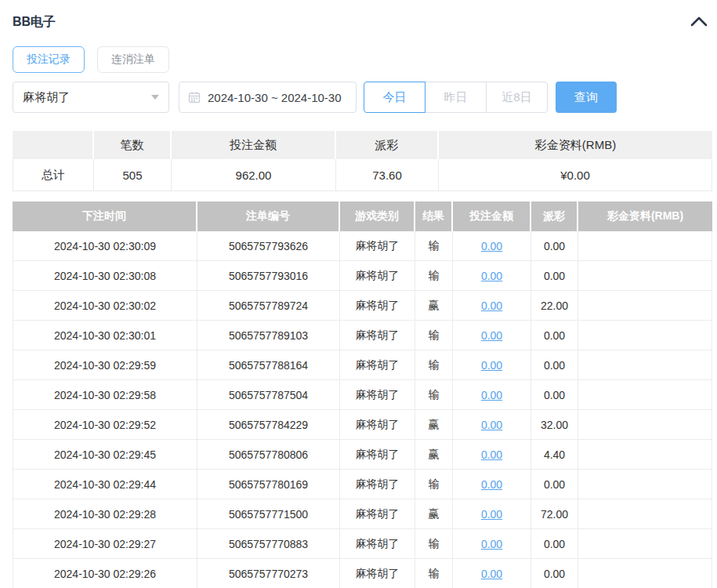  What do you see at coordinates (699, 21) in the screenshot?
I see `collapse-panel-button` at bounding box center [699, 21].